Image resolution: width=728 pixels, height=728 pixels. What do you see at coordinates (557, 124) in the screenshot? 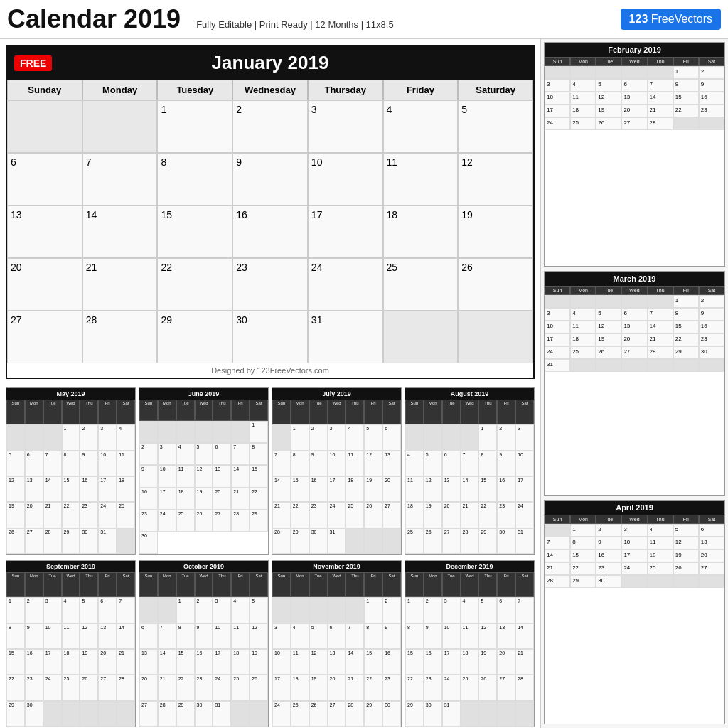
I see `right-day-cell: 24` at bounding box center [557, 124].